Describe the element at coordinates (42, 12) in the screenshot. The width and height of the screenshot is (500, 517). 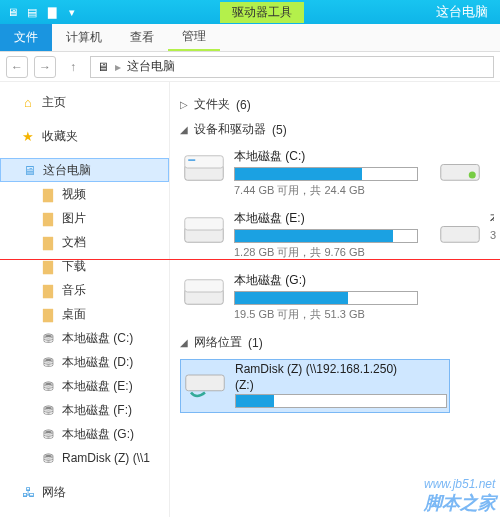
I see `qat: 🖥 ▤ ▇ ▾` at that location.